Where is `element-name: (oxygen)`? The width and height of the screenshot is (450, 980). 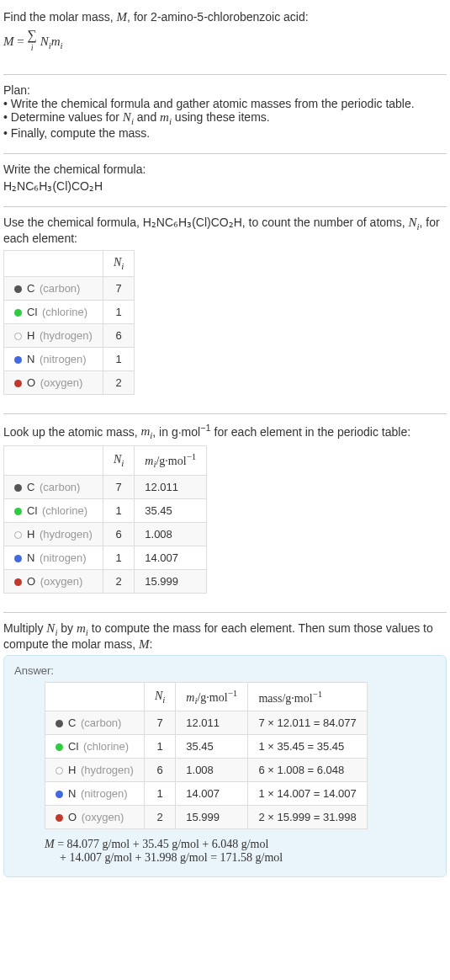 element-name: (oxygen) is located at coordinates (62, 382).